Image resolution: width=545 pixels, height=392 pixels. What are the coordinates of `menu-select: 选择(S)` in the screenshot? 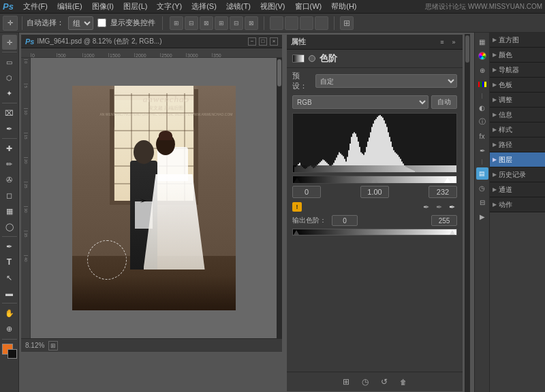 It's located at (204, 7).